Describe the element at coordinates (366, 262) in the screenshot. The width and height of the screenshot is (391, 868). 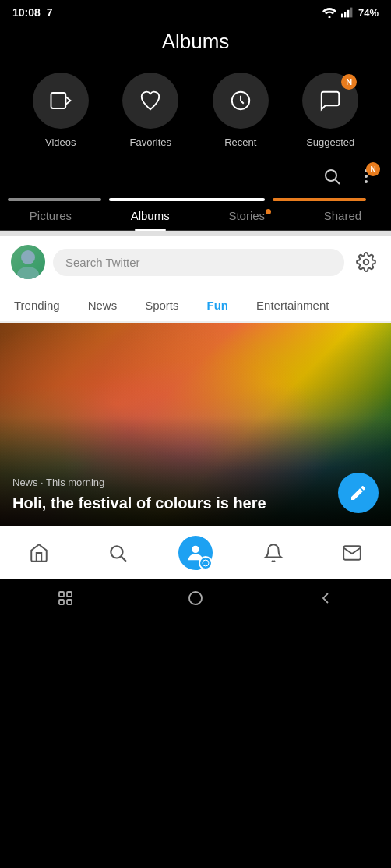
I see `settings-icon` at that location.